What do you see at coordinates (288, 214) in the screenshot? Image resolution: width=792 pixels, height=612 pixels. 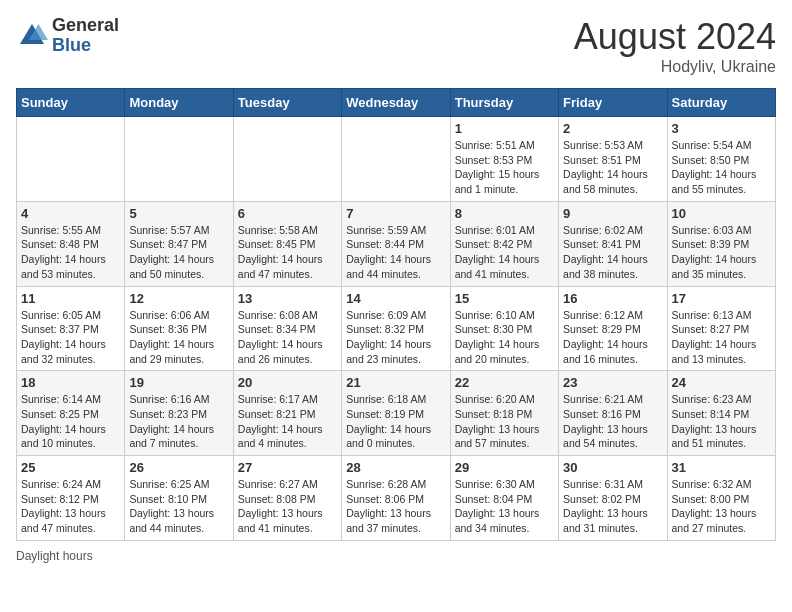 I see `day-number: 6` at bounding box center [288, 214].